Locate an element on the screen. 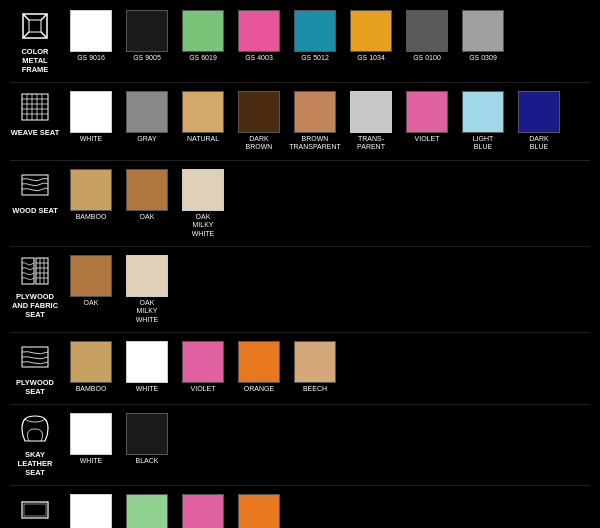 The width and height of the screenshot is (600, 528). color-item: BEECH is located at coordinates (315, 367).